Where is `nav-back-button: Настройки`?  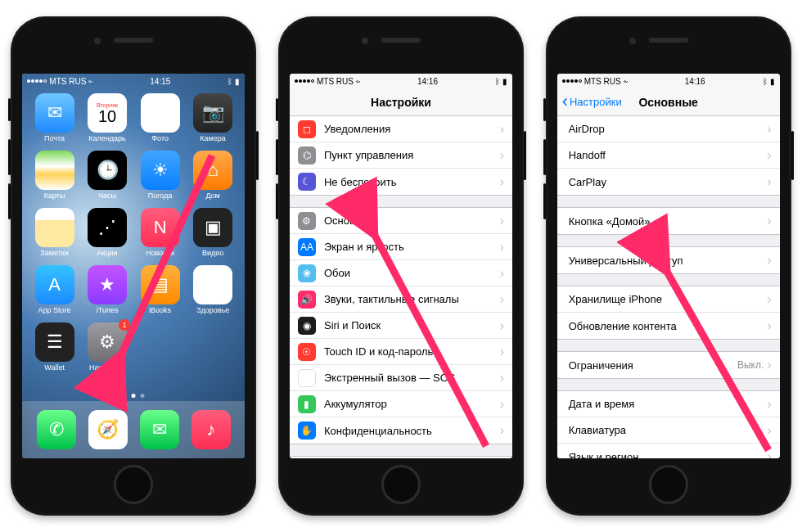 nav-back-button: Настройки is located at coordinates (592, 101).